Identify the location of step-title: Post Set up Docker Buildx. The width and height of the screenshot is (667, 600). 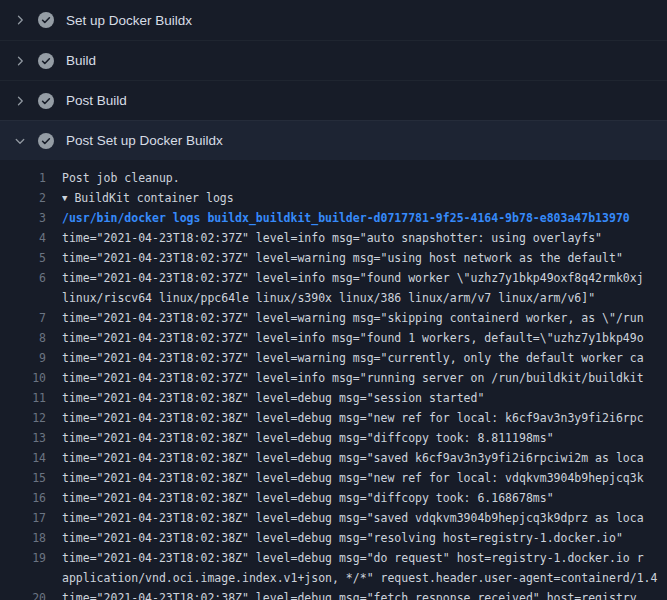
(144, 140).